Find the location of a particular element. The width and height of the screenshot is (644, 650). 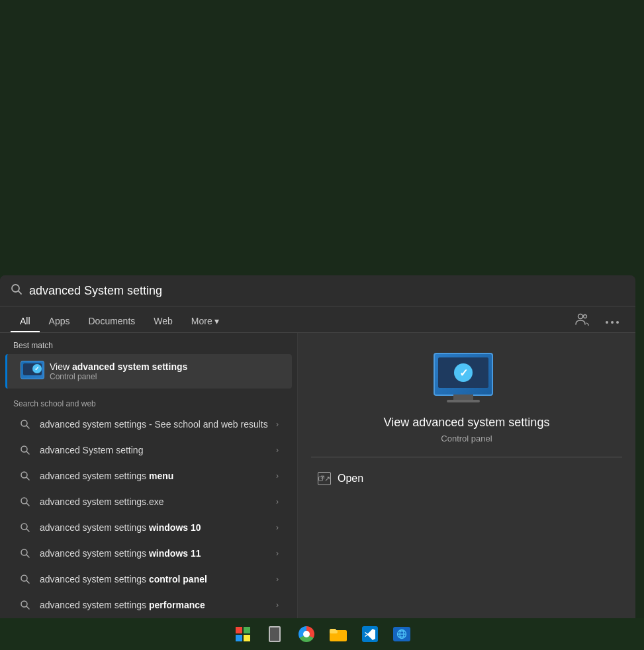

best-match-title: View advanced system settings is located at coordinates (164, 367).